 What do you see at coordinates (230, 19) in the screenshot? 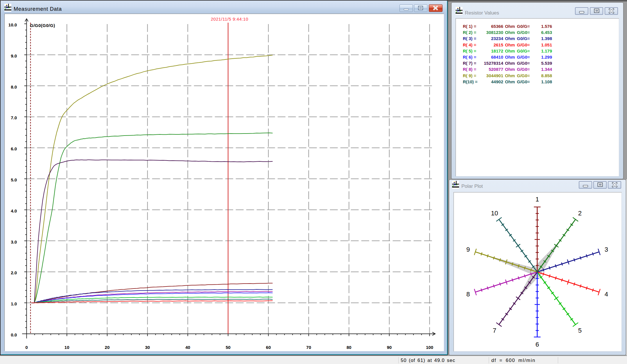
I see `svg-text: 2021/11/5 9:44:10` at bounding box center [230, 19].